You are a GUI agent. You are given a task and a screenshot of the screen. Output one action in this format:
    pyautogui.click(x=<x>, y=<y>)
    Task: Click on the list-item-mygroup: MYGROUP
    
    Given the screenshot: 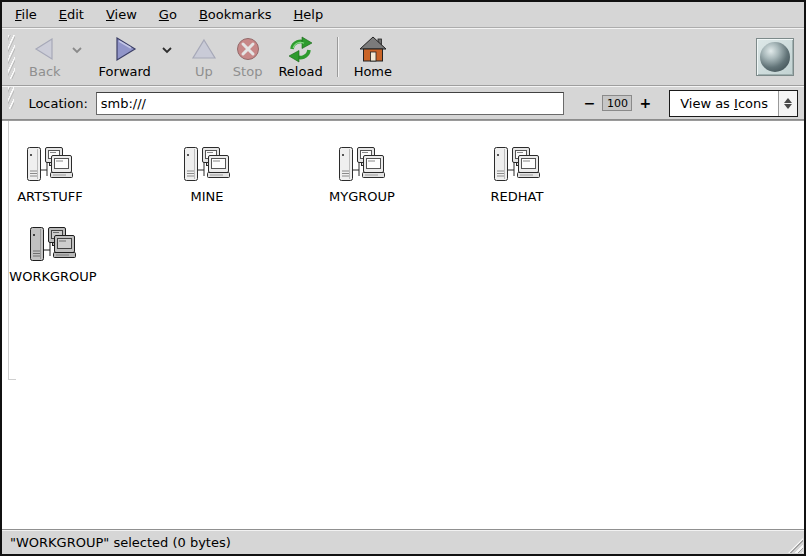 What is the action you would take?
    pyautogui.click(x=362, y=175)
    